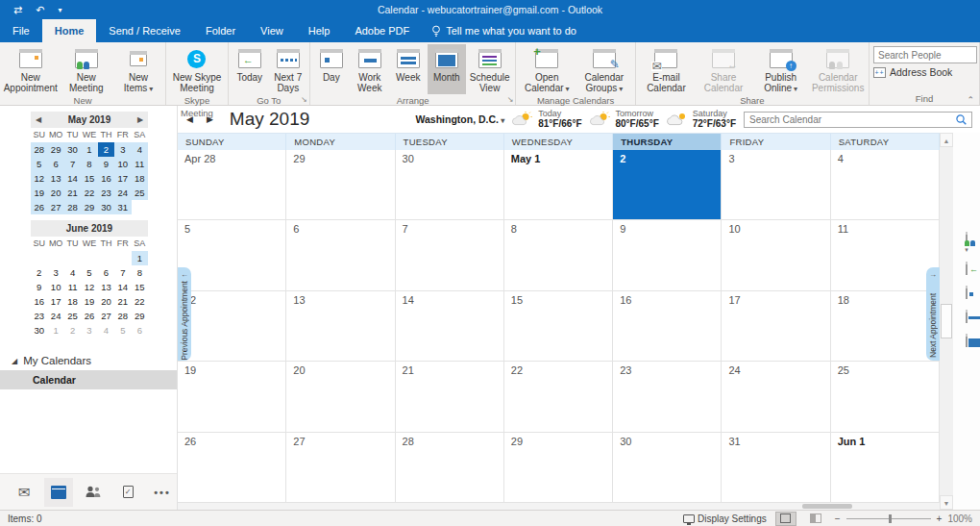 This screenshot has width=980, height=526. What do you see at coordinates (967, 238) in the screenshot?
I see `meeting-shortcut-icon` at bounding box center [967, 238].